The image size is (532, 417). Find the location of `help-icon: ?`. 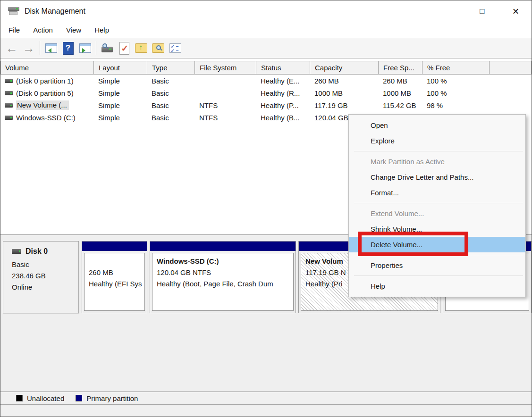

help-icon: ? is located at coordinates (68, 48).